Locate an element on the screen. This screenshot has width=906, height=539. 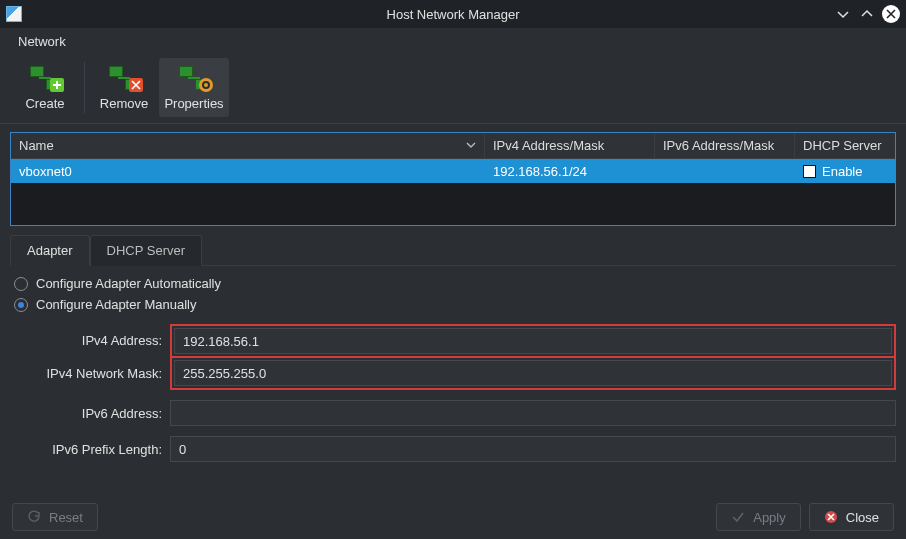
properties-button: Properties is located at coordinates (194, 88).